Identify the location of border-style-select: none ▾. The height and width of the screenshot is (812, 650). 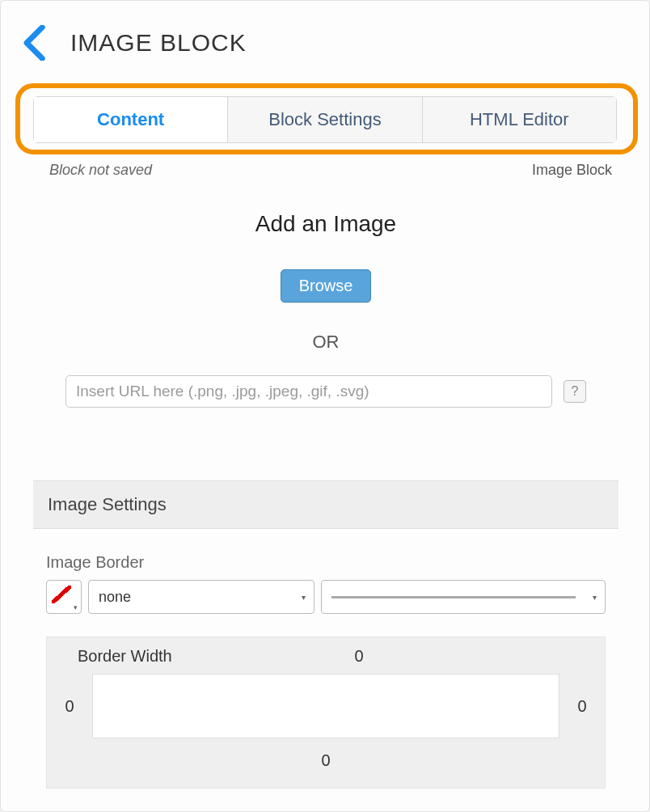
(201, 597).